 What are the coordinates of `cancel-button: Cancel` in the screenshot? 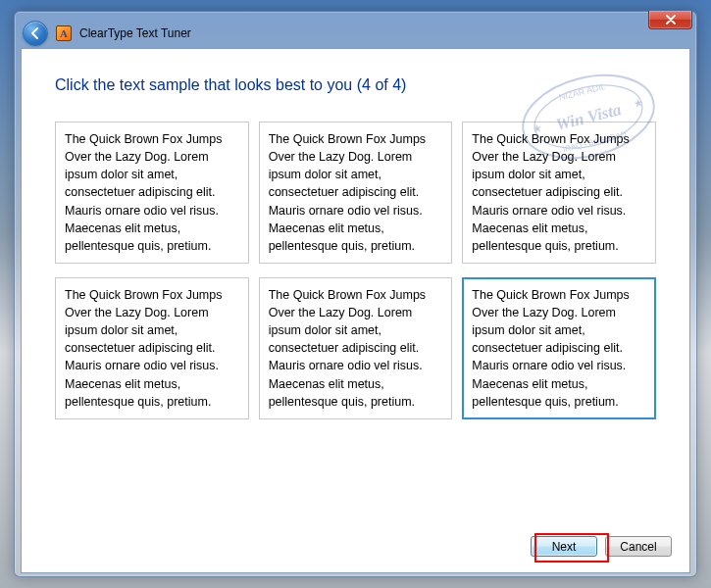 It's located at (638, 547).